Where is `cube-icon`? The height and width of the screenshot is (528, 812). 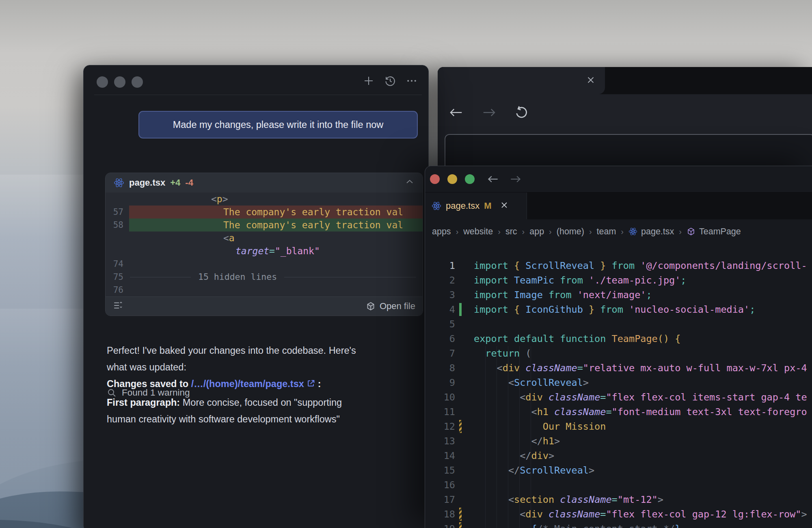
cube-icon is located at coordinates (691, 232).